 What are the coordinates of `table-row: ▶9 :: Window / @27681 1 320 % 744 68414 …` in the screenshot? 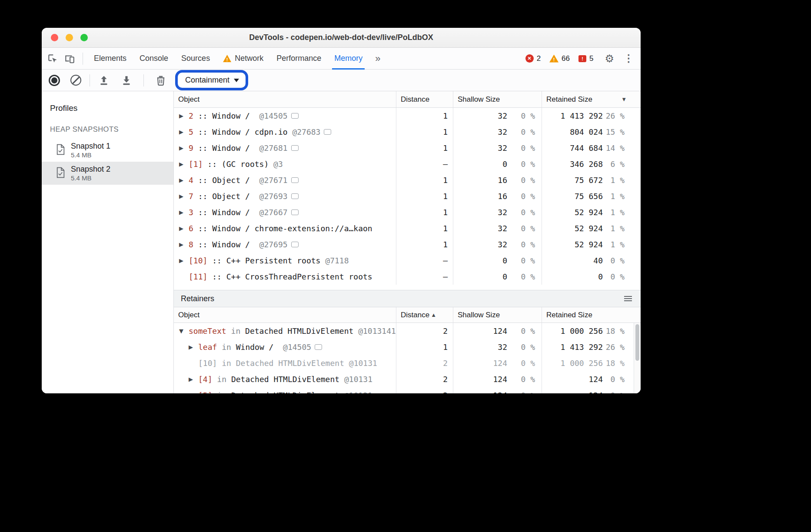 It's located at (407, 148).